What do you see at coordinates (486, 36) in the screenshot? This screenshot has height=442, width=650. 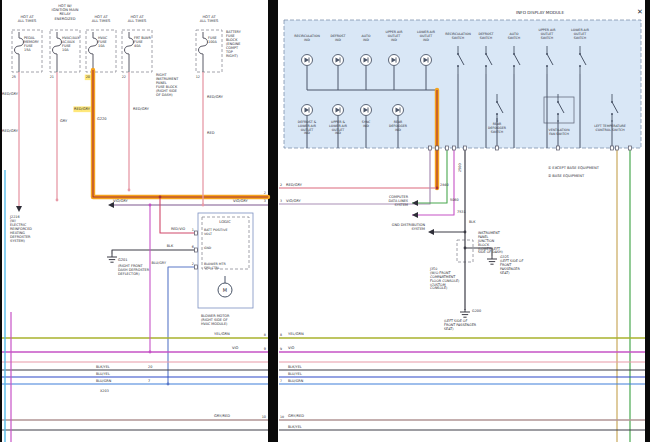 I see `switch-label: DEFROSTSWITCH` at bounding box center [486, 36].